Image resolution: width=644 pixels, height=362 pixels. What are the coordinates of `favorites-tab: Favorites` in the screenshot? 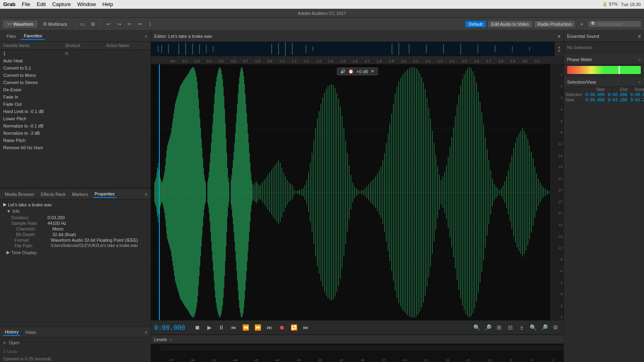 It's located at (33, 36).